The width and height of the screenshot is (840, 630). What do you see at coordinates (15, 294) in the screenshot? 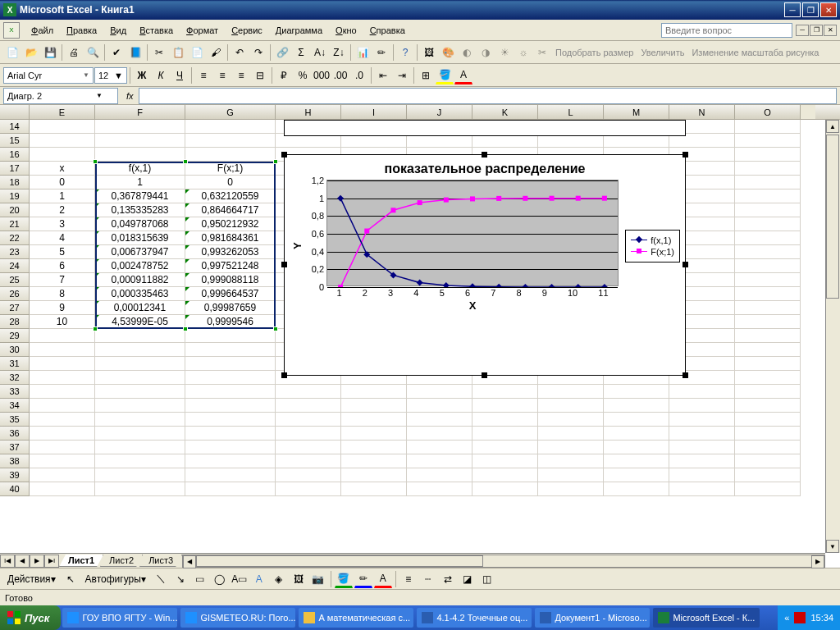
I see `row-header-26: 26` at bounding box center [15, 294].